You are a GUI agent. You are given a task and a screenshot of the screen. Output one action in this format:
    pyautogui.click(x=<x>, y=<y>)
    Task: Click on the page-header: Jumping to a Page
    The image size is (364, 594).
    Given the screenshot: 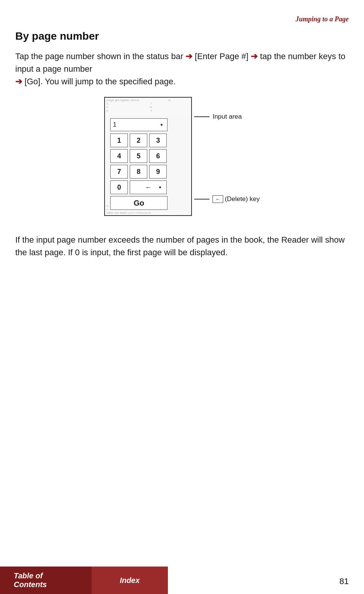 What is the action you would take?
    pyautogui.click(x=182, y=19)
    